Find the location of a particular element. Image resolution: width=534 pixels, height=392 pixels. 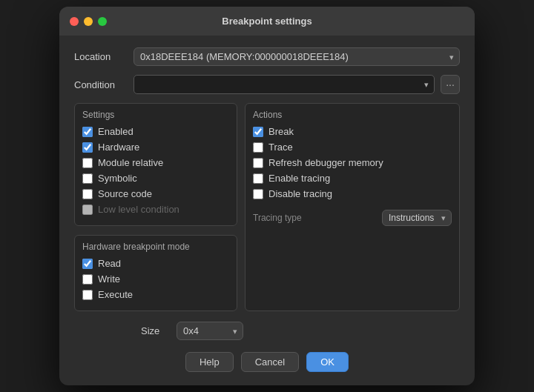

condition-select is located at coordinates (284, 84).